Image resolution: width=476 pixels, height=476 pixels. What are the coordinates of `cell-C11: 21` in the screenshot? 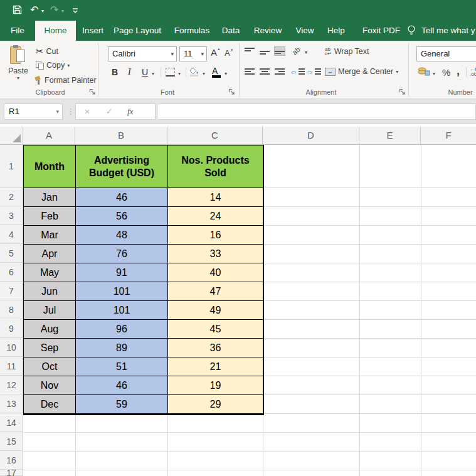 It's located at (216, 367).